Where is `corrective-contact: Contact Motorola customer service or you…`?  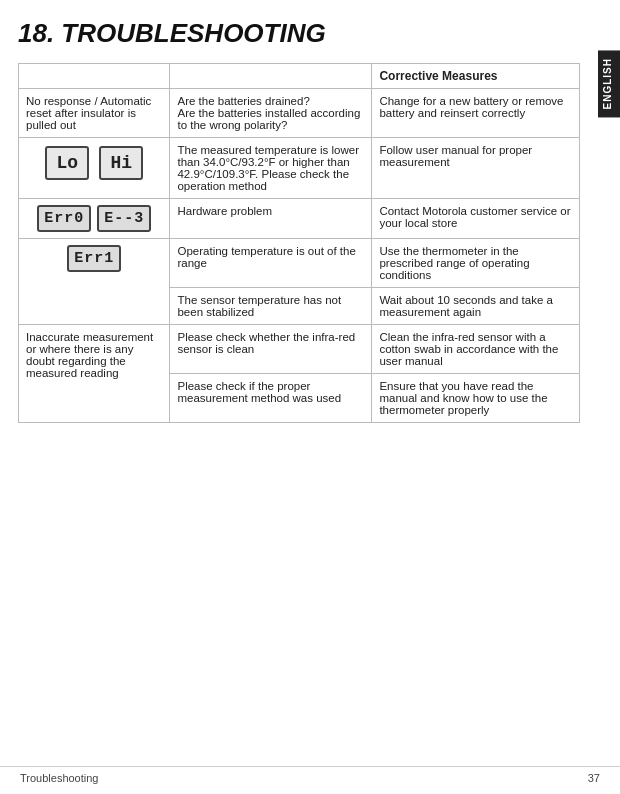 corrective-contact: Contact Motorola customer service or you… is located at coordinates (476, 219).